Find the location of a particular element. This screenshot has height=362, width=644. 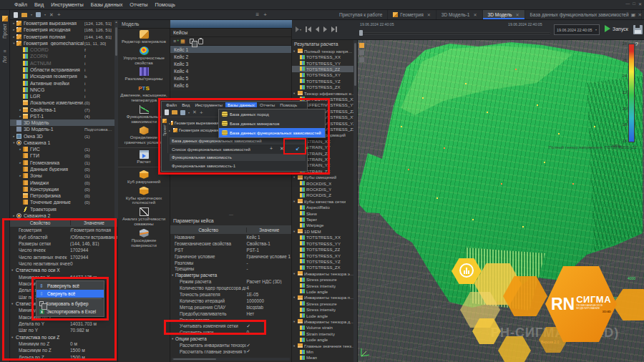

table-row: Сохранять шаги0 is located at coordinates (230, 332).